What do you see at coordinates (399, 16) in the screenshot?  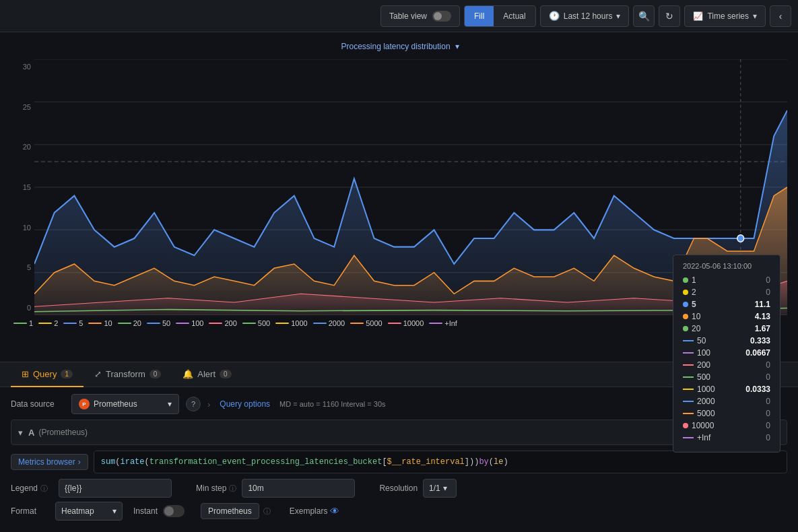 I see `top-toolbar: Table view Fill Actual 🕐 Last 12 hours ▾…` at bounding box center [399, 16].